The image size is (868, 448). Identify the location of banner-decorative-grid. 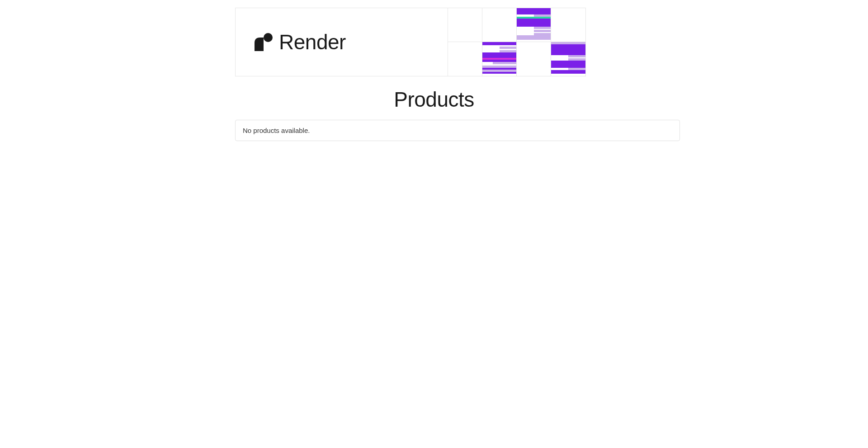
(517, 42).